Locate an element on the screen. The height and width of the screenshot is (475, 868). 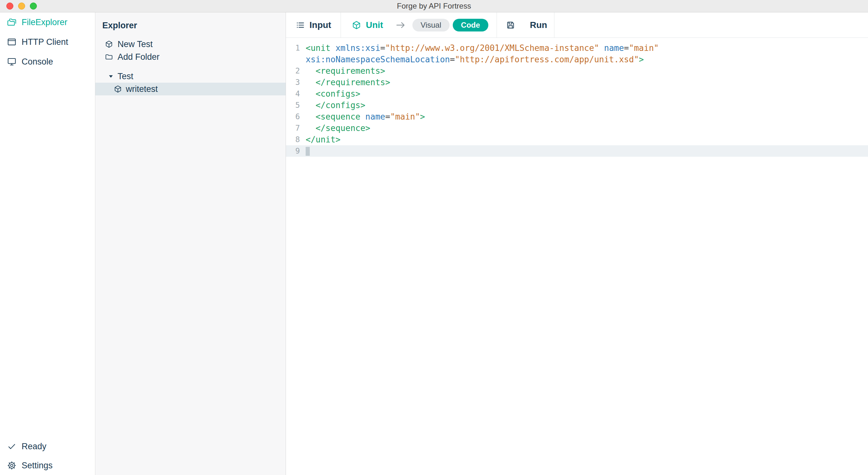
run-group: Run is located at coordinates (526, 25).